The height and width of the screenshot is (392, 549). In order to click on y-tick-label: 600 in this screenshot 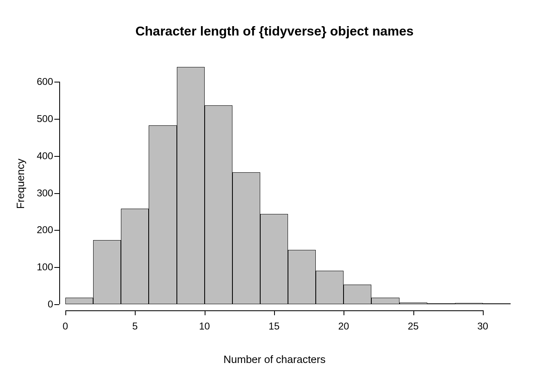, I will do `click(27, 82)`.